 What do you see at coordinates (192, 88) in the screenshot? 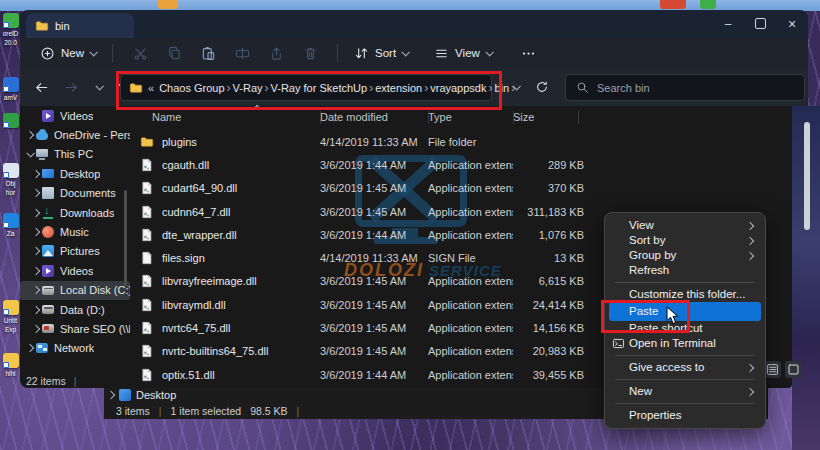
I see `breadcrumb-segment: Chaos Group` at bounding box center [192, 88].